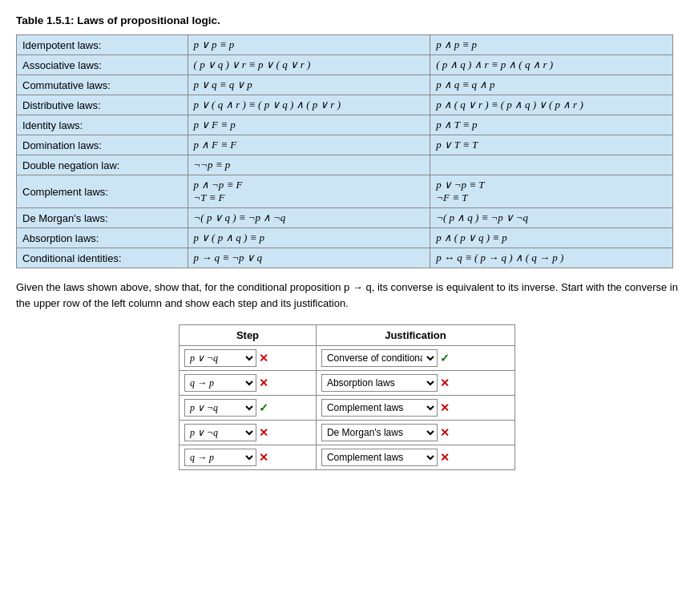 The width and height of the screenshot is (694, 616). Describe the element at coordinates (347, 21) in the screenshot. I see `table-title: Table 1.5.1: Laws of propositional logic…` at that location.